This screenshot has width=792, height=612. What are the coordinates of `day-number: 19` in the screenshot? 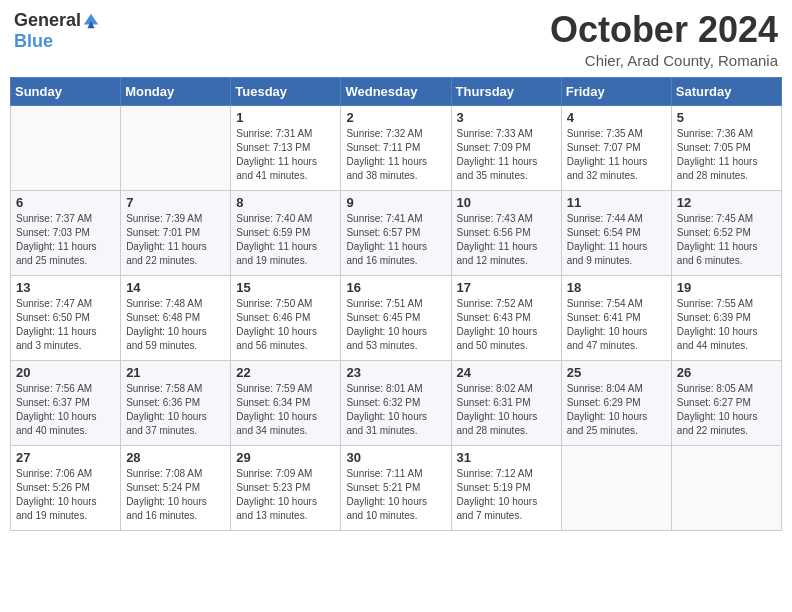 It's located at (726, 288).